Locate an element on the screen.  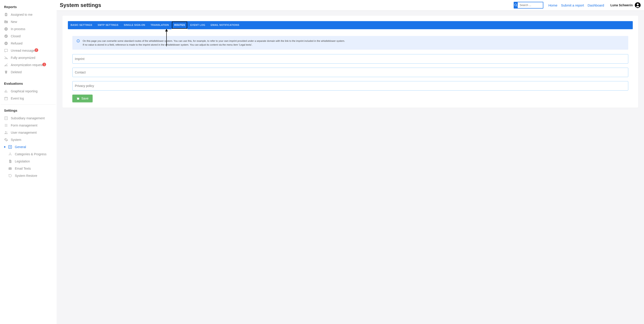
badge-count: 1 is located at coordinates (44, 64).